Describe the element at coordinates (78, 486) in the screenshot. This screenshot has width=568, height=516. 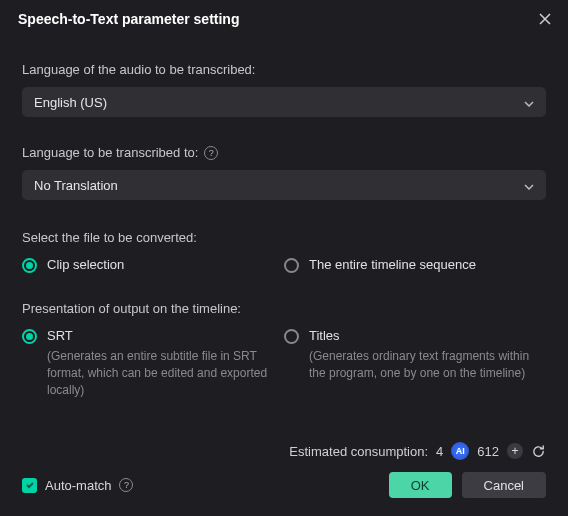
I see `auto-match-checkbox: Auto-match ?` at that location.